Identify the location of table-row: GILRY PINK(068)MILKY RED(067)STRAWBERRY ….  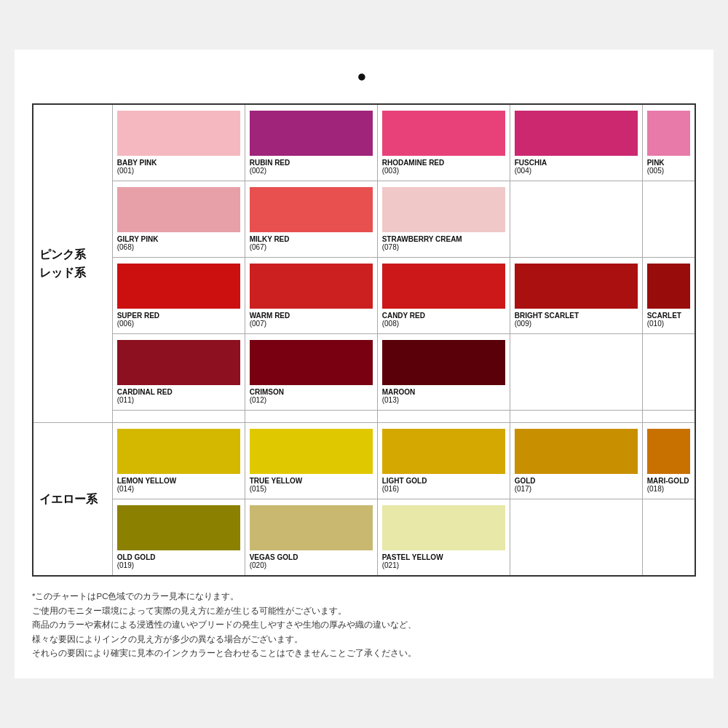
(364, 220).